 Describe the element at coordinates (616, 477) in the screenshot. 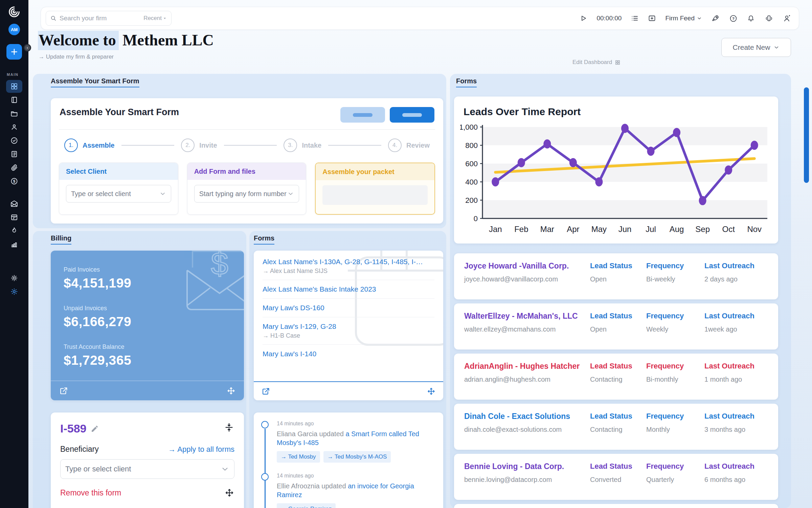

I see `lead-card: Bennie Loving - Data Corp. Lead Status F…` at that location.